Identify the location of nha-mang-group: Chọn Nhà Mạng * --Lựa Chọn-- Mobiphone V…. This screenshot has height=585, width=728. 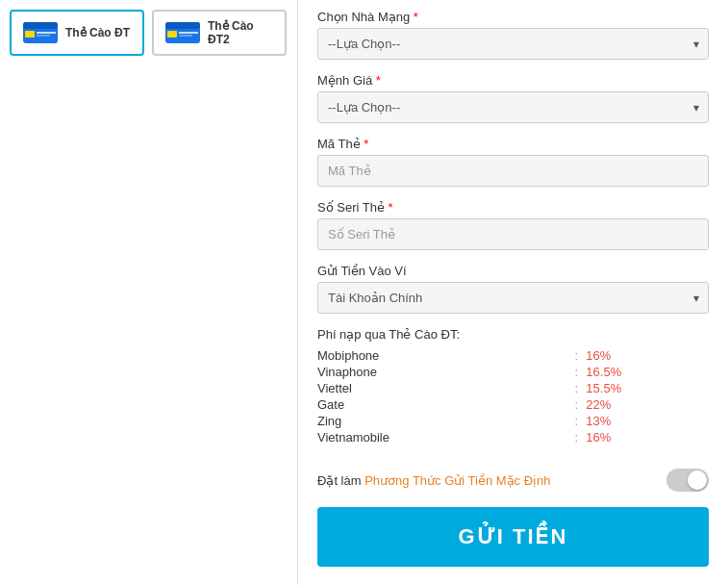
(514, 35).